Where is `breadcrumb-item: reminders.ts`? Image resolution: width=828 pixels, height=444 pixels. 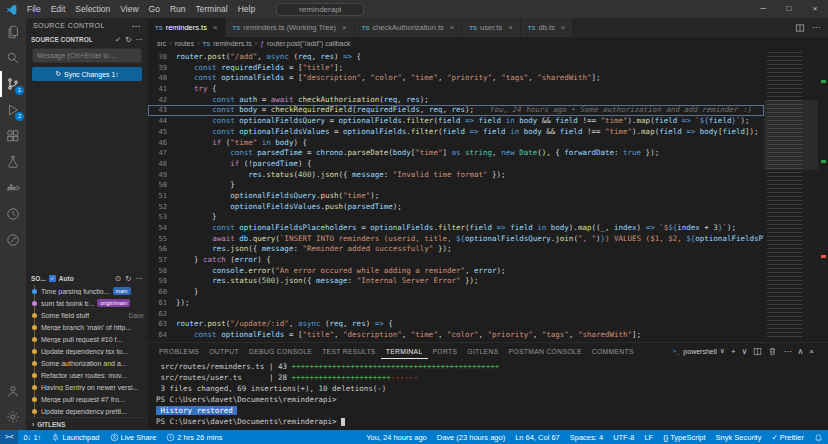
breadcrumb-item: reminders.ts is located at coordinates (232, 44).